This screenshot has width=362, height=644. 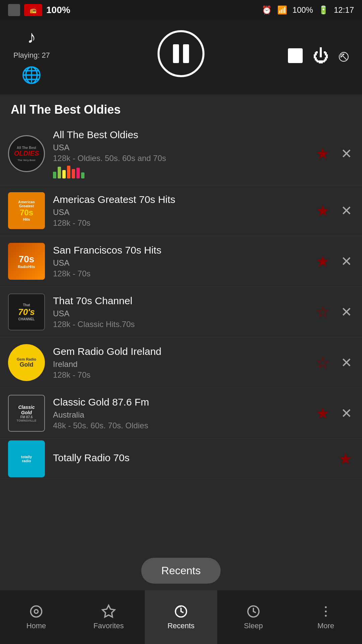 I want to click on nav-sleep: Sleep, so click(x=253, y=617).